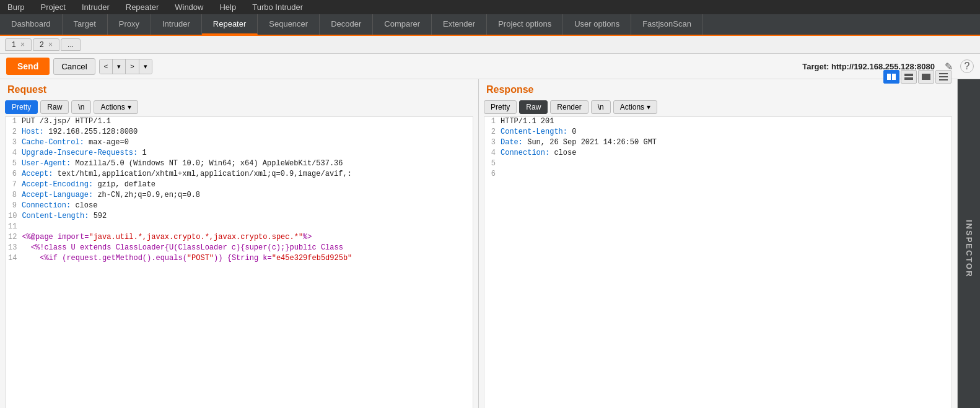  I want to click on view-split-horizontal-icon, so click(891, 77).